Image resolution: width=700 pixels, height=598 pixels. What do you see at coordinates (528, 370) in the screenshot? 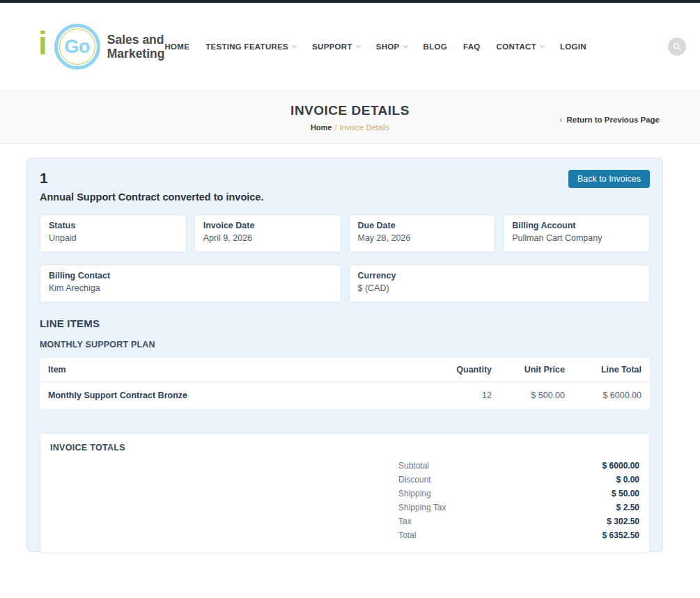
I see `column-header-unit-price: Unit Price` at bounding box center [528, 370].